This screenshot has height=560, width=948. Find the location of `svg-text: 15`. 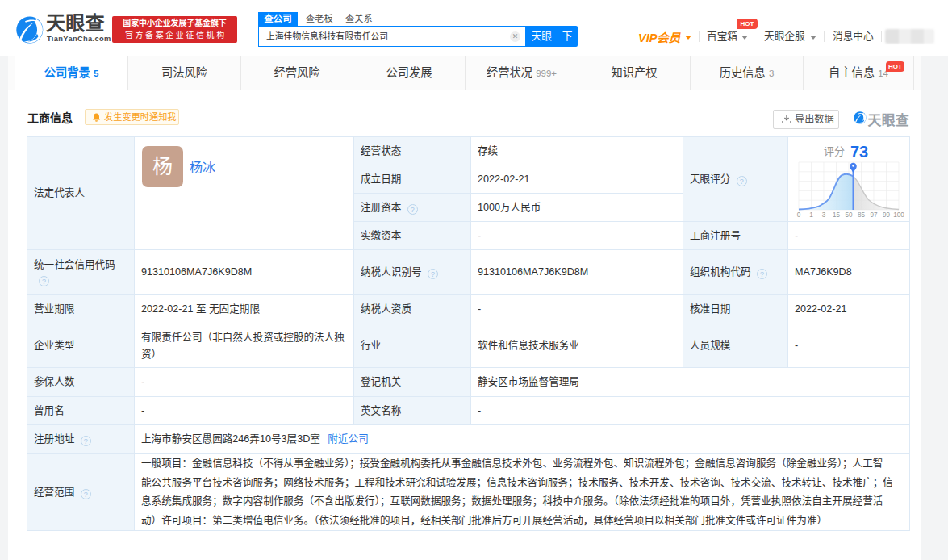

svg-text: 15 is located at coordinates (837, 215).